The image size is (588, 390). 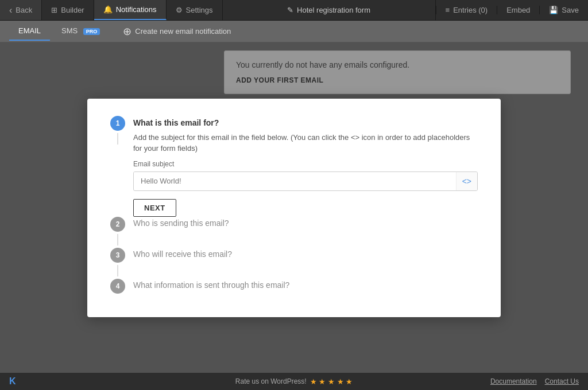 I want to click on step-3-connector: 3, so click(x=118, y=263).